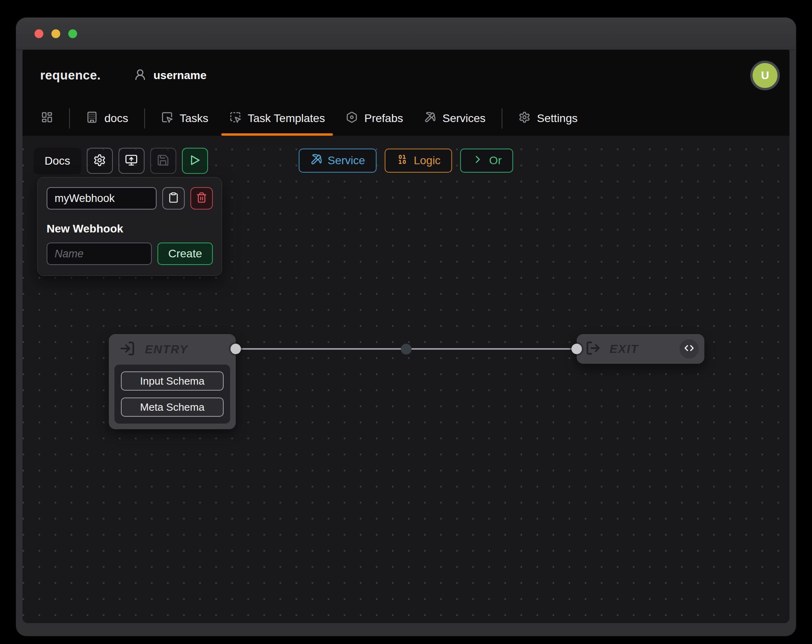 The width and height of the screenshot is (812, 644). Describe the element at coordinates (172, 407) in the screenshot. I see `meta-schema-button: Meta Schema` at that location.